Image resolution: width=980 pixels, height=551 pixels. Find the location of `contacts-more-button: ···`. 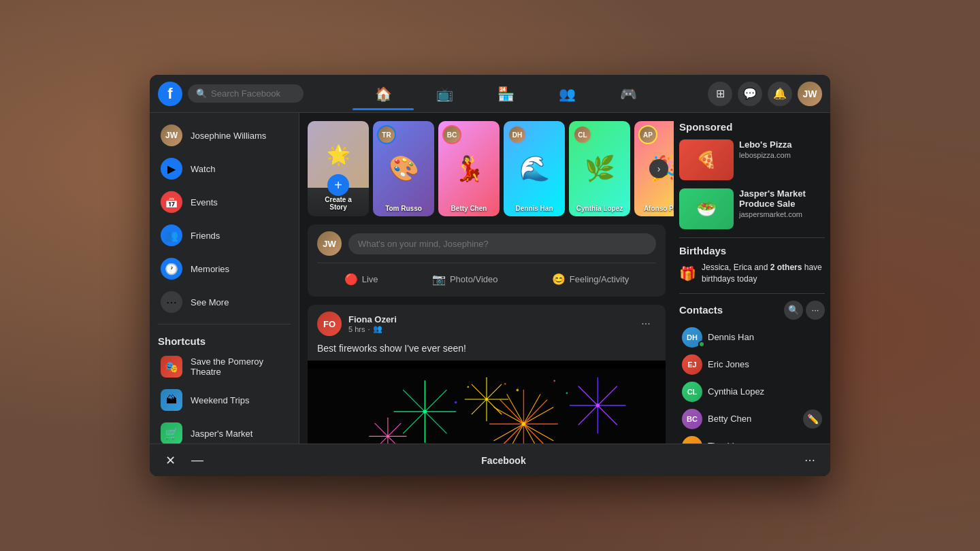

contacts-more-button: ··· is located at coordinates (815, 310).